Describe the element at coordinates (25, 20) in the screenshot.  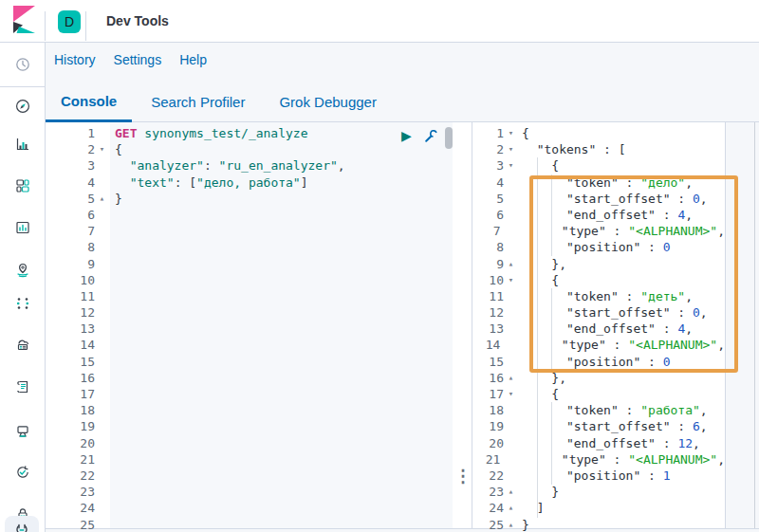
I see `kibana-logo-icon` at that location.